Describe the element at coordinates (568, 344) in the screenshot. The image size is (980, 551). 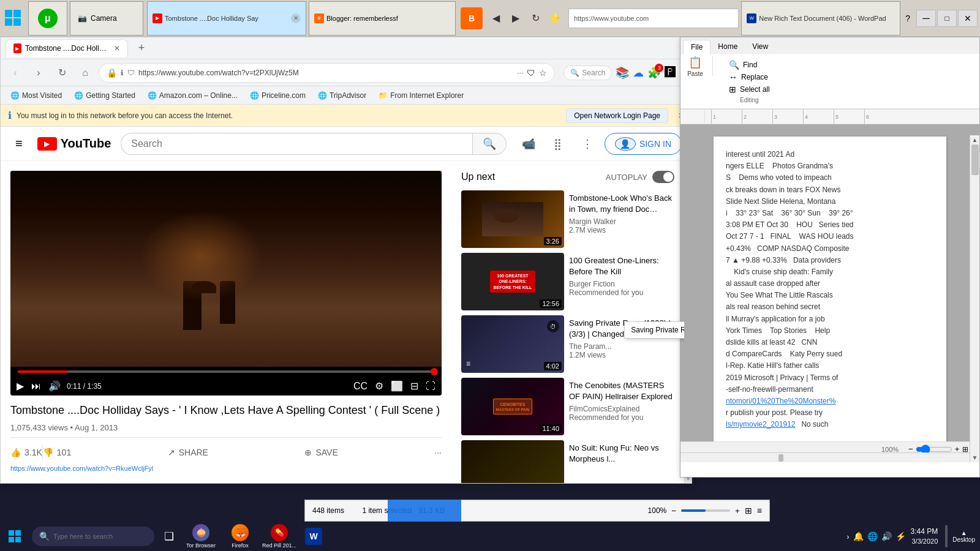
I see `video-card-3: ⏱ ≡ 4:02 Saving Private Ryan (1998) | (3…` at that location.